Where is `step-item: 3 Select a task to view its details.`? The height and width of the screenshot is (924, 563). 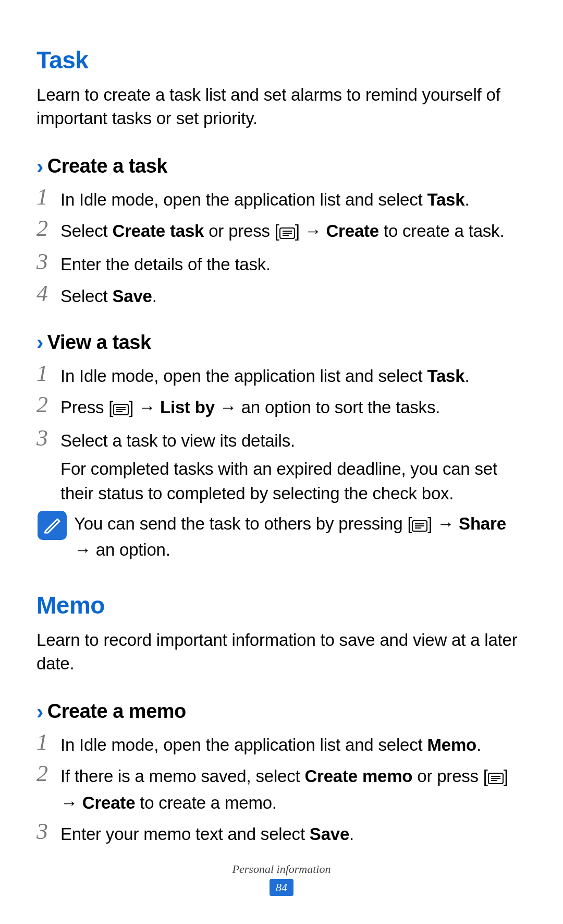
step-item: 3 Select a task to view its details. is located at coordinates (282, 439).